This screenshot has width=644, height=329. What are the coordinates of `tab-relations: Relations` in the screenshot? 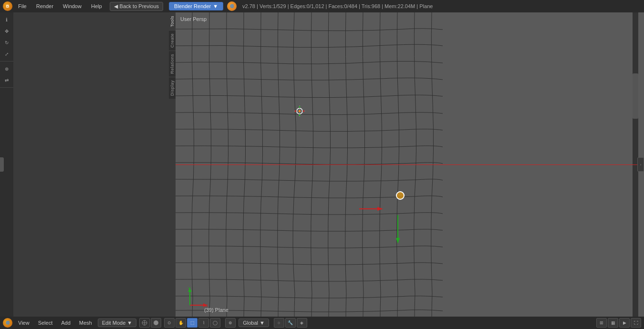 It's located at (172, 64).